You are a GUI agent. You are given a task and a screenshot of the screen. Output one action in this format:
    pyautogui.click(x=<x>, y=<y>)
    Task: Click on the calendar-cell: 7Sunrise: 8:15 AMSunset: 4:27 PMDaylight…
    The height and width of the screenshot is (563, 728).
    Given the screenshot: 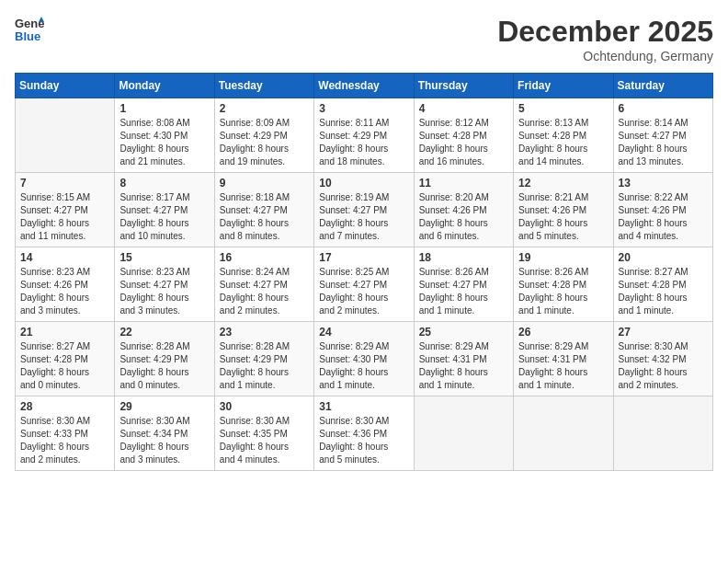 What is the action you would take?
    pyautogui.click(x=65, y=210)
    